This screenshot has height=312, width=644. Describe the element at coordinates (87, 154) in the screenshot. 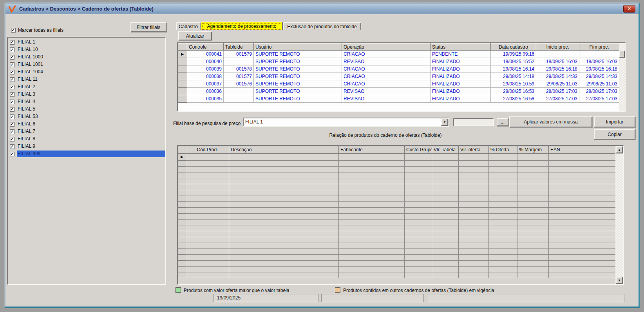

I see `filial-list-item: ✓ FILIAL 999` at that location.